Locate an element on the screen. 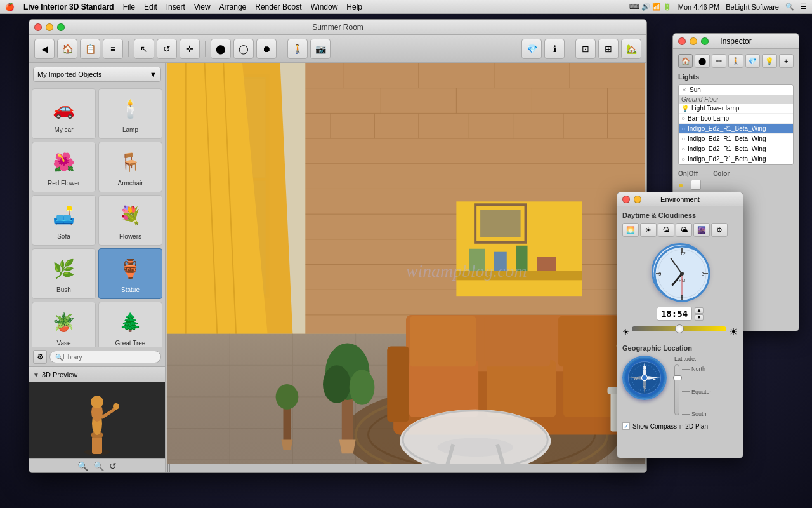 The width and height of the screenshot is (812, 508). toolbar-home3d-btn: 🏡 is located at coordinates (631, 49).